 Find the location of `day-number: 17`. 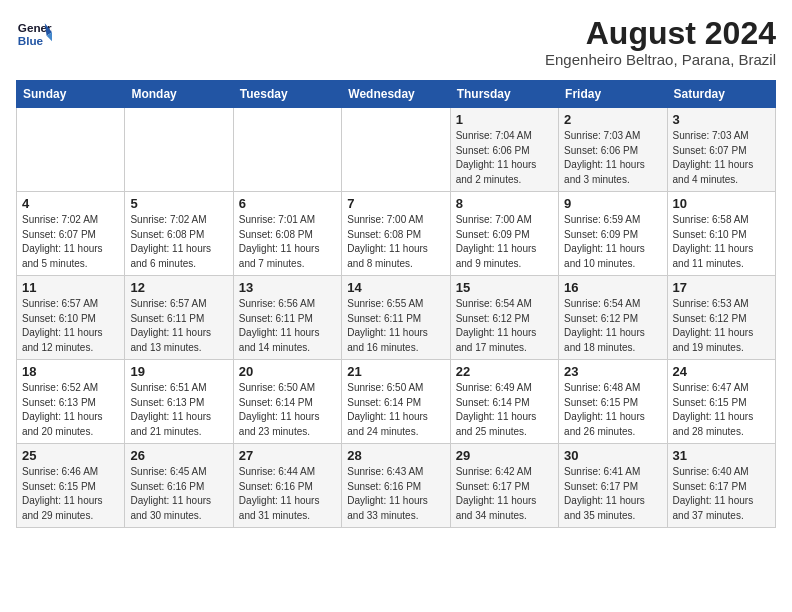

day-number: 17 is located at coordinates (722, 288).